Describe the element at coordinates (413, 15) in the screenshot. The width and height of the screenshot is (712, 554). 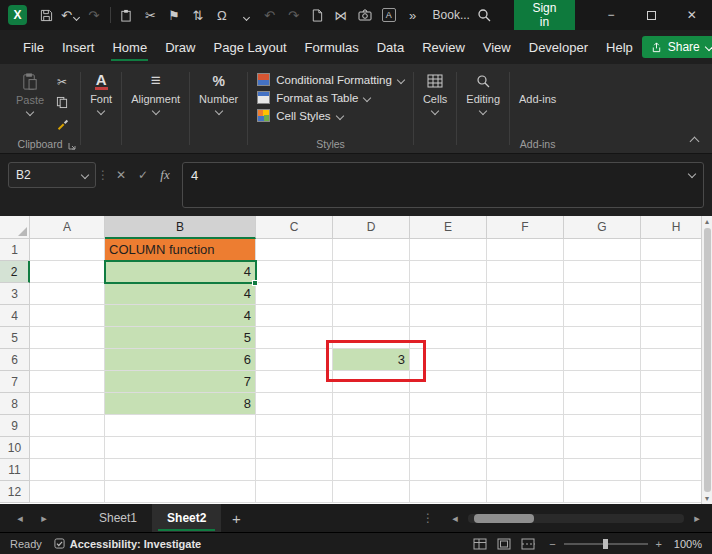
I see `toolbar-overflow-icon: »` at that location.